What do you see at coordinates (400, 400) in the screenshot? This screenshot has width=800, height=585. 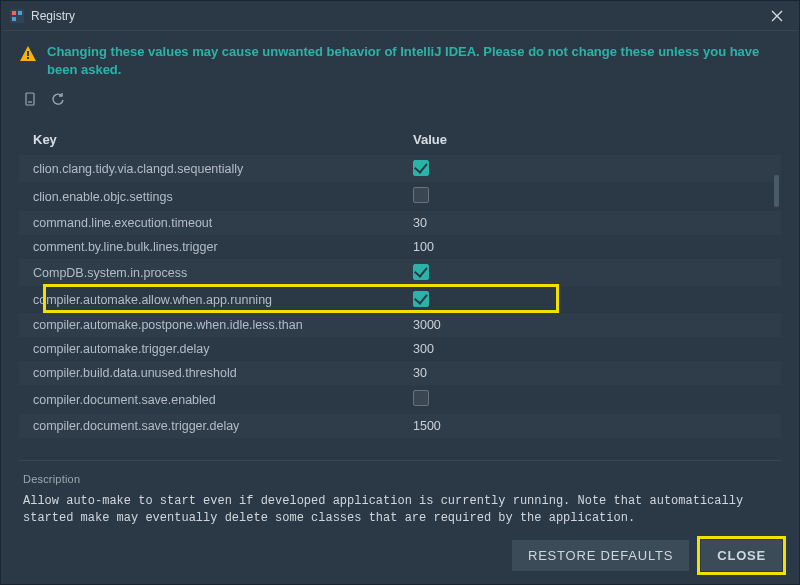 I see `table-row: compiler.document.save.enabled` at bounding box center [400, 400].